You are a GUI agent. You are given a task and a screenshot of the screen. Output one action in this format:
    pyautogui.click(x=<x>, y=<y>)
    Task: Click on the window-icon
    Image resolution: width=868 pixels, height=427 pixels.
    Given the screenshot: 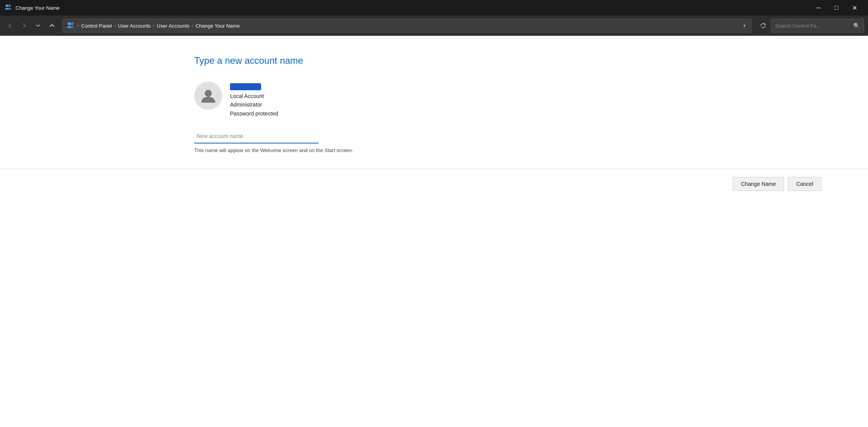 What is the action you would take?
    pyautogui.click(x=8, y=8)
    